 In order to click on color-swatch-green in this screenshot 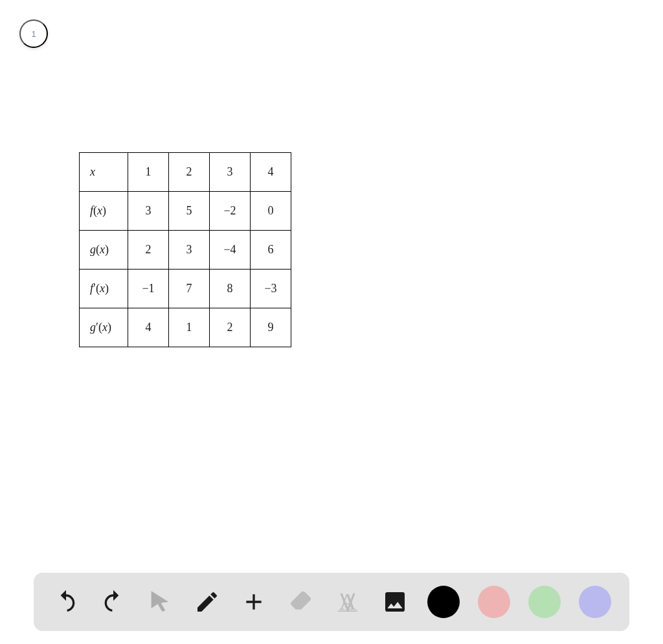, I will do `click(545, 602)`.